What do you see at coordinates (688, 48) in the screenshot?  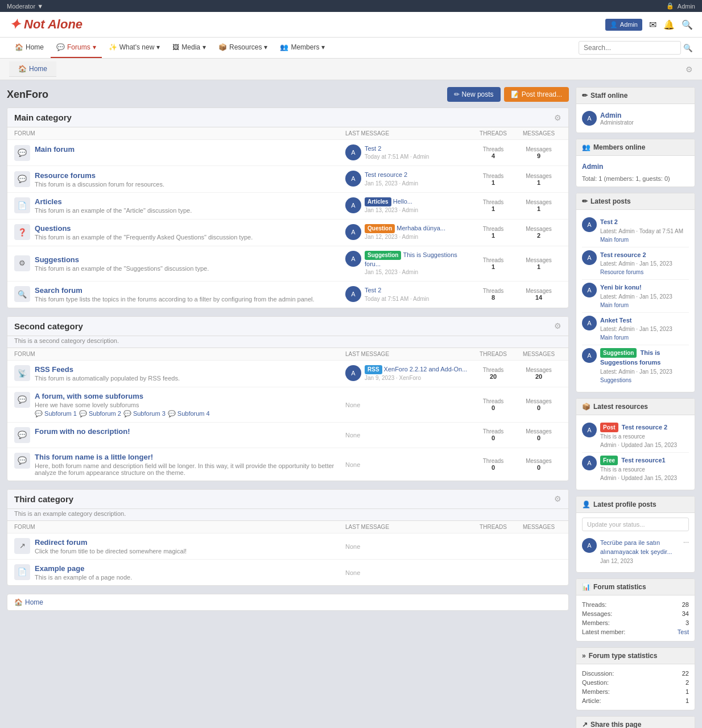 I see `search-button: 🔍` at bounding box center [688, 48].